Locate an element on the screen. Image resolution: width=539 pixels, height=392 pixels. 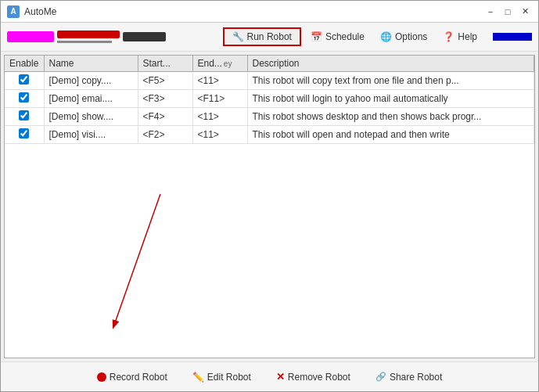
status-bar: Record Robot ✏️ Edit Robot ✕ Remove Robo… is located at coordinates (269, 376).